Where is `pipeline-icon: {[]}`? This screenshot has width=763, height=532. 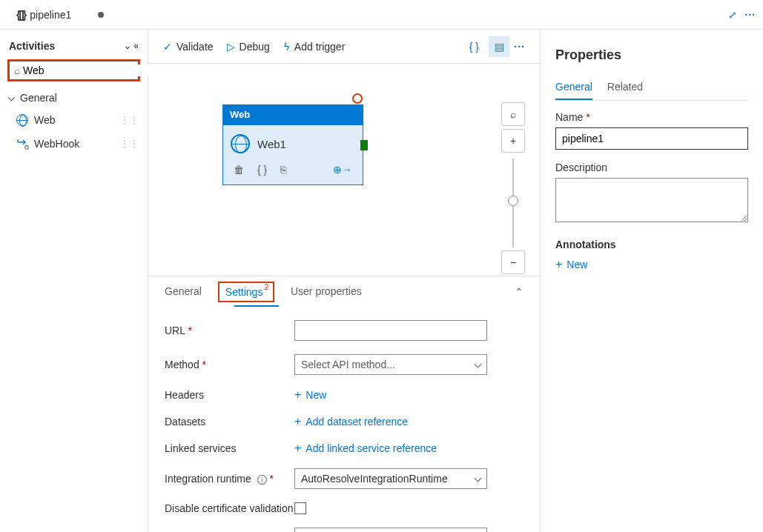 pipeline-icon: {[]} is located at coordinates (21, 15).